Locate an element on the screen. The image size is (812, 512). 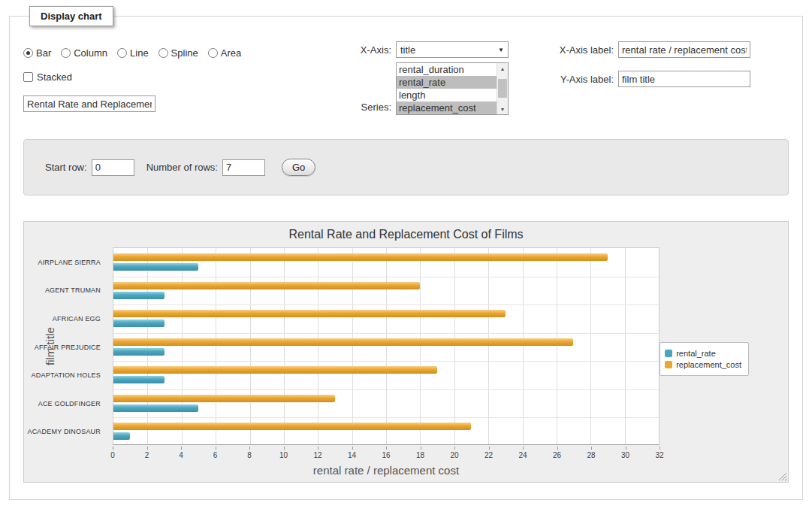
scrollbar: ▲ ▼ is located at coordinates (502, 89).